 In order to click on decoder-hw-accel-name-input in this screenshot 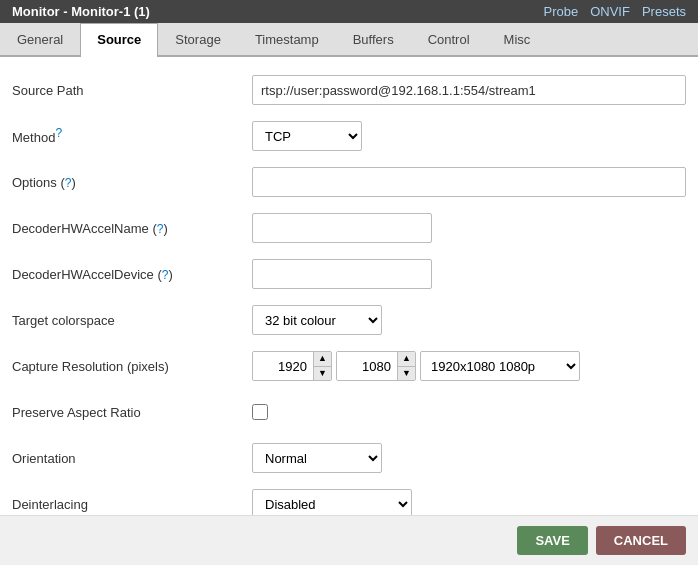, I will do `click(342, 228)`.